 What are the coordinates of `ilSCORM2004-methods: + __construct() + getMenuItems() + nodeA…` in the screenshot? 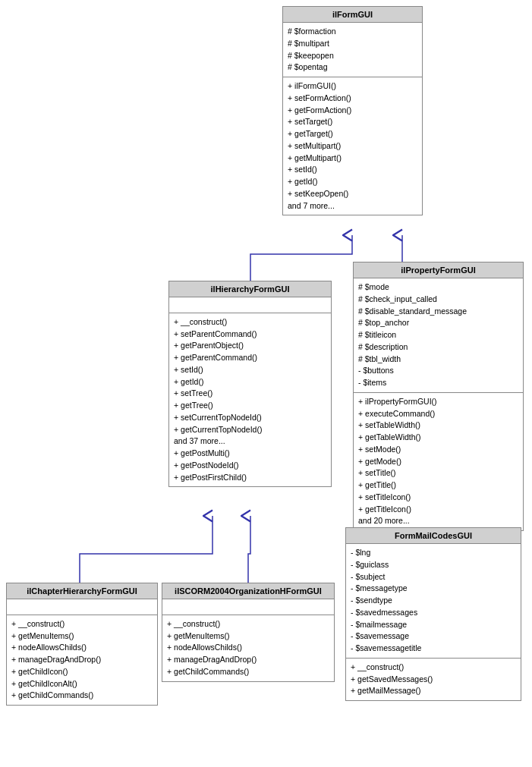 It's located at (248, 648).